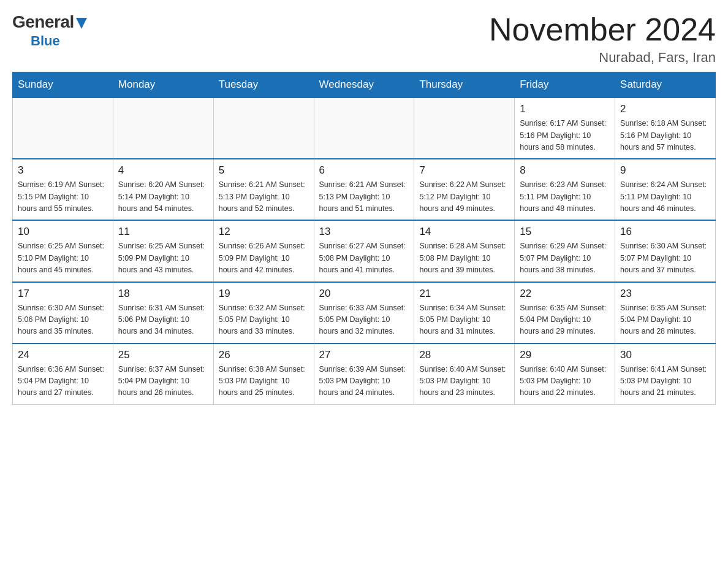  I want to click on day-number: 28, so click(464, 355).